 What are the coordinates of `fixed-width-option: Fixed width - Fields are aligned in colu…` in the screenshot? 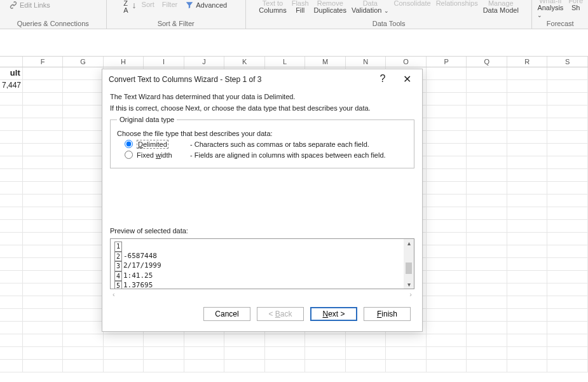 It's located at (266, 155).